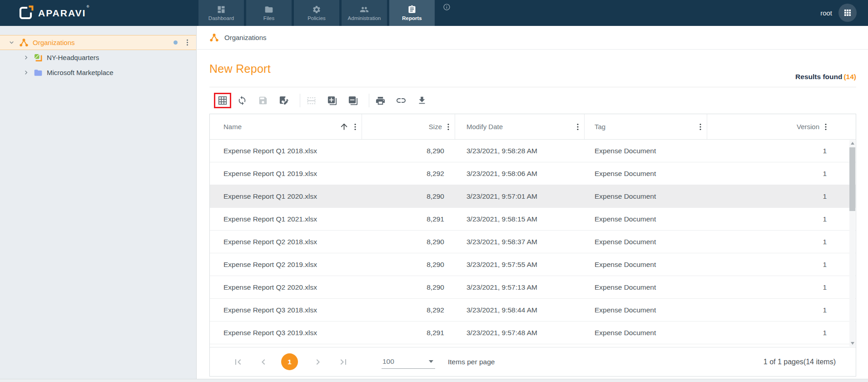 The image size is (868, 382). What do you see at coordinates (286, 151) in the screenshot?
I see `cell-name: Expense Report Q1 2018.xlsx` at bounding box center [286, 151].